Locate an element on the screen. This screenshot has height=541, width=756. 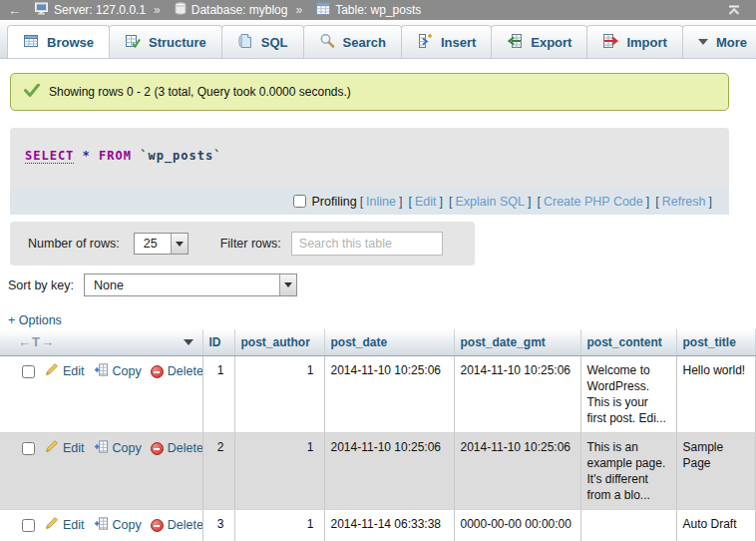
create-php-code-link: Create PHP Code is located at coordinates (593, 202).